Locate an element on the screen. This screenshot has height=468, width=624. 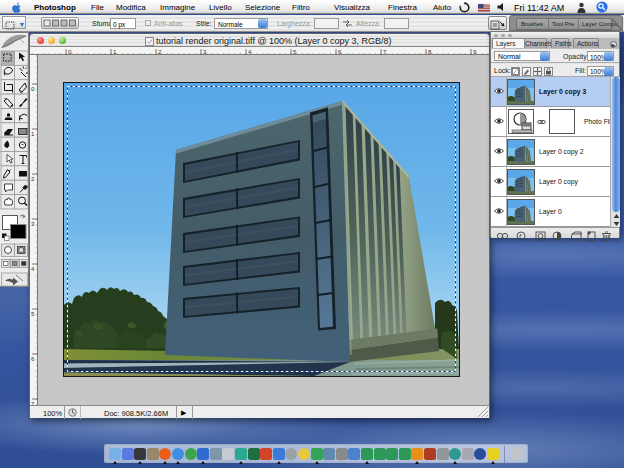
svg-text: 3 is located at coordinates (33, 224).